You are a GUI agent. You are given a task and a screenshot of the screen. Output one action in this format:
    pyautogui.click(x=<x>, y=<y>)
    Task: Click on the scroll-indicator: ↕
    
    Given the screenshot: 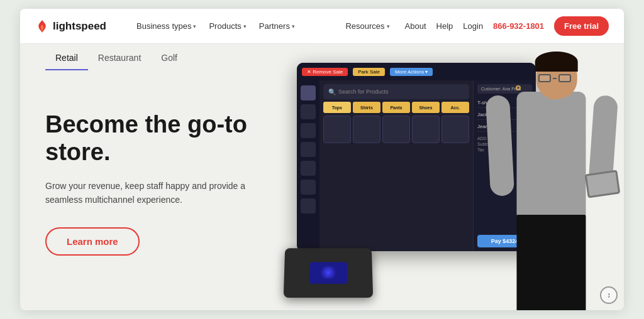 What is the action you would take?
    pyautogui.click(x=609, y=295)
    